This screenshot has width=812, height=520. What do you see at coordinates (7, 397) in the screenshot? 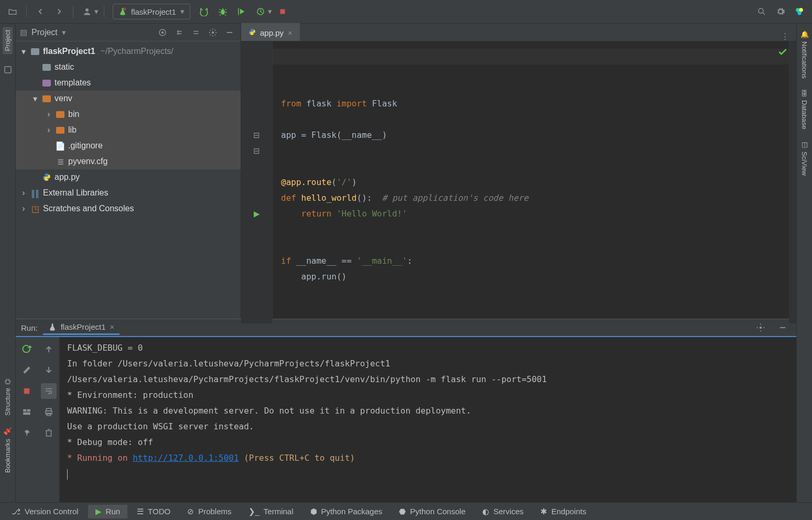
I see `tool-window-structure: Structure ⌬` at bounding box center [7, 397].